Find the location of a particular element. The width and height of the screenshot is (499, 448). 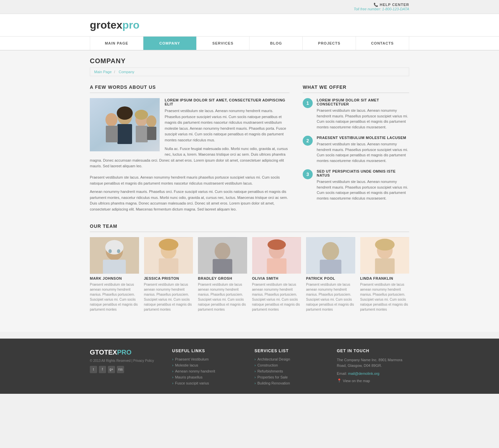

about-content: LOREM IPSUM DOLOR SIT AMET, CONSECTETUER… is located at coordinates (190, 135).